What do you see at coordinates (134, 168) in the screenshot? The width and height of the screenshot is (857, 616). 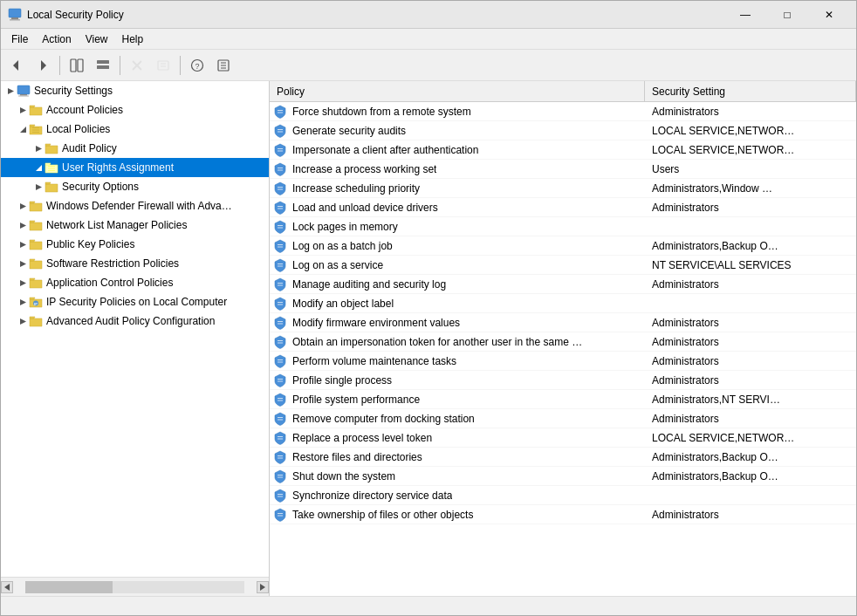 I see `tree-item-user-rights: User Rights Assignment` at bounding box center [134, 168].